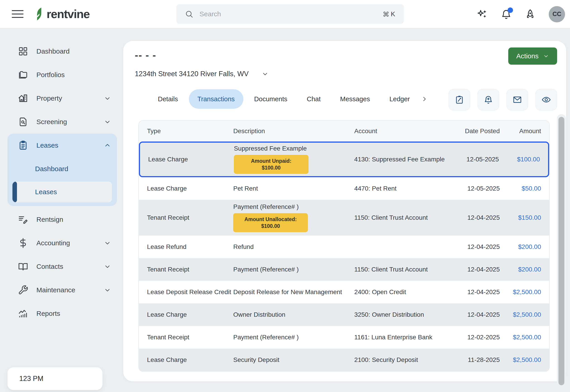 The image size is (570, 392). Describe the element at coordinates (291, 315) in the screenshot. I see `description-text: Owner Distribution` at that location.